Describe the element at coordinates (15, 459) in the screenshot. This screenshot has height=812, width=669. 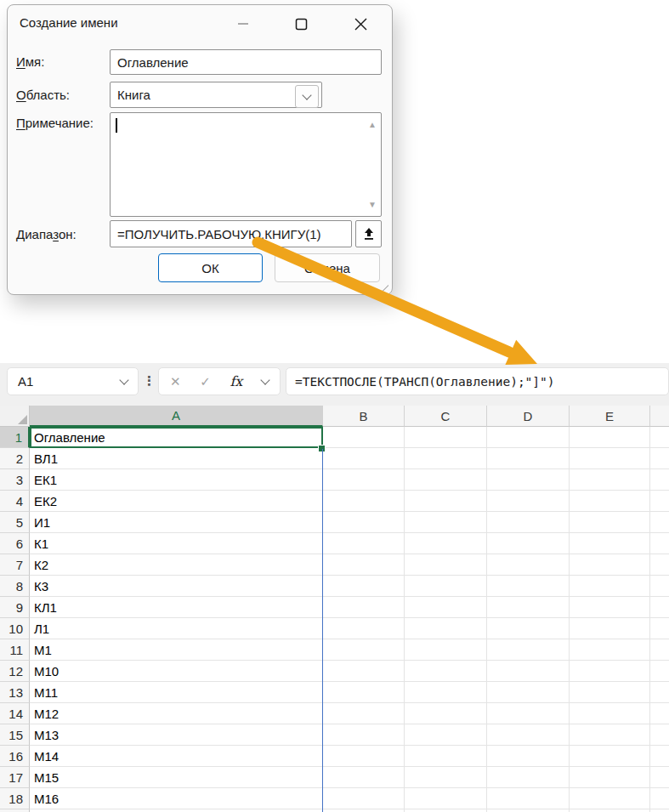
I see `row-header: 2` at that location.